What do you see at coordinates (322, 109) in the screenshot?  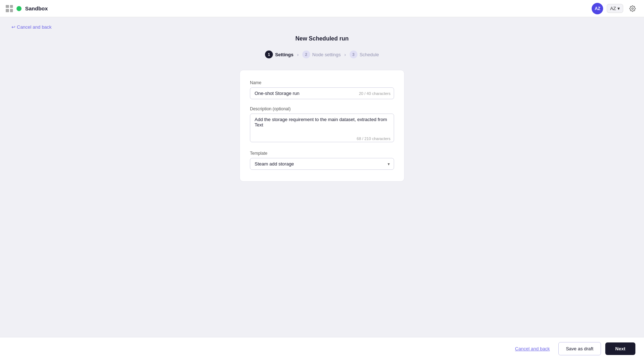 I see `description-label: Description (optional)` at bounding box center [322, 109].